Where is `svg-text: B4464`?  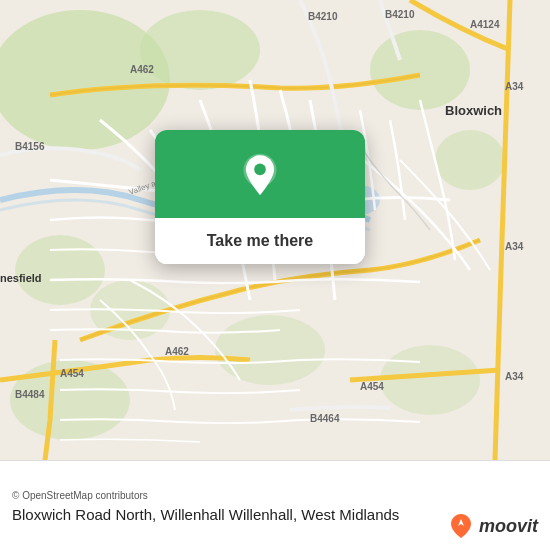
svg-text: B4464 is located at coordinates (325, 418).